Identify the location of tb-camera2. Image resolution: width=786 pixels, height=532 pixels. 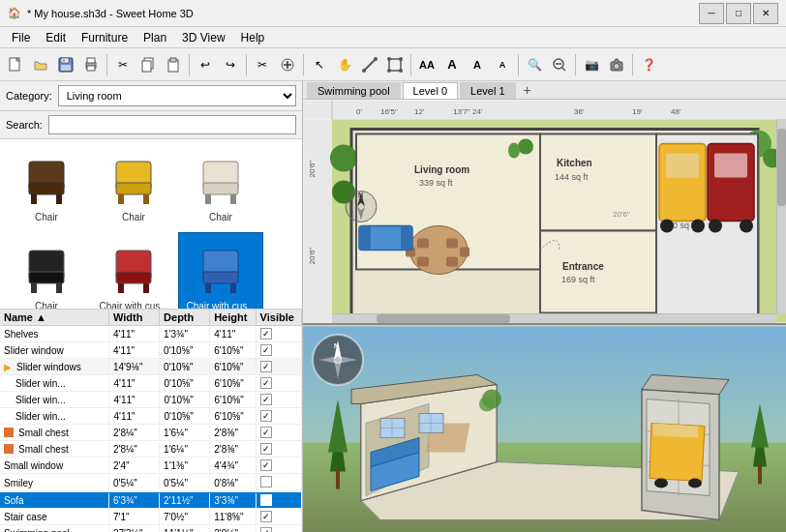
(617, 65).